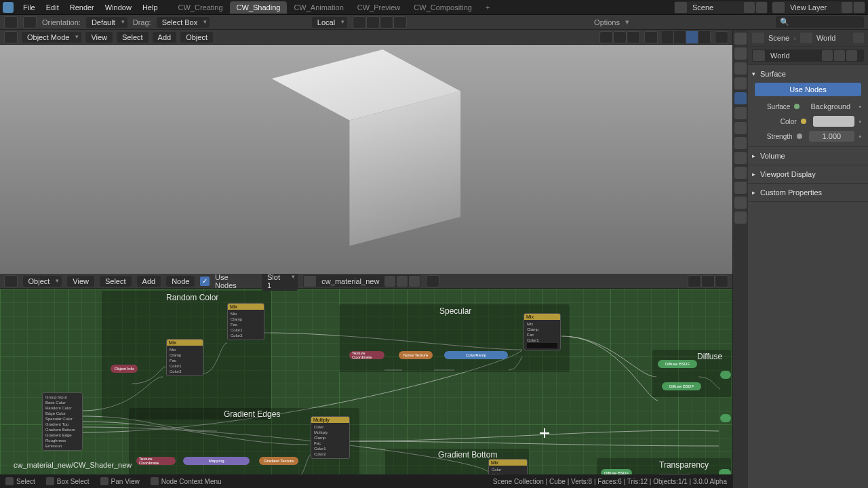 The height and width of the screenshot is (488, 868). I want to click on material-unlink-button, so click(414, 281).